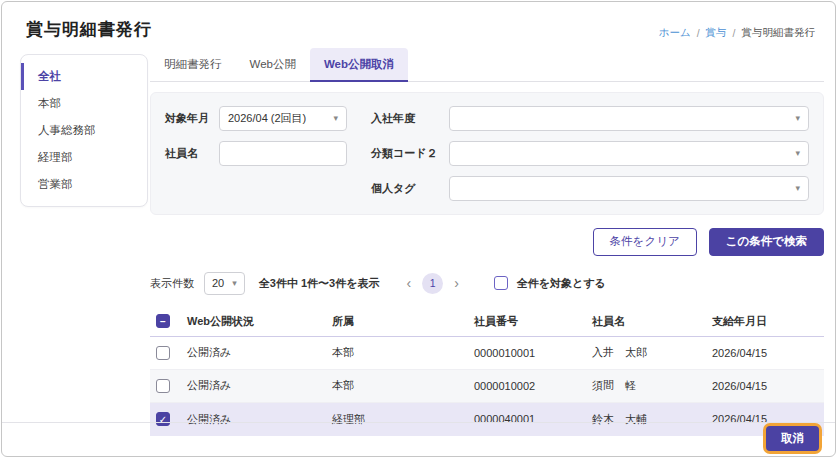 The image size is (837, 458). What do you see at coordinates (260, 322) in the screenshot?
I see `col-header-web-status: Web公開状況` at bounding box center [260, 322].